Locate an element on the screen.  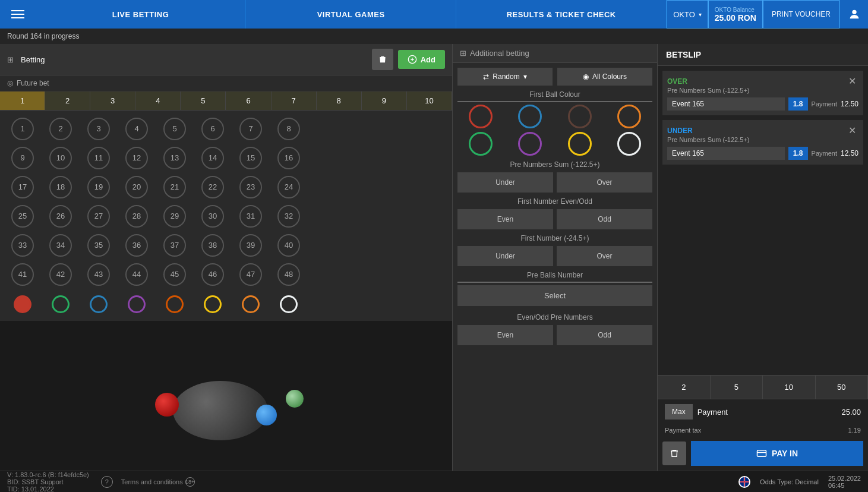
number-ball-9: 9 is located at coordinates (23, 158).